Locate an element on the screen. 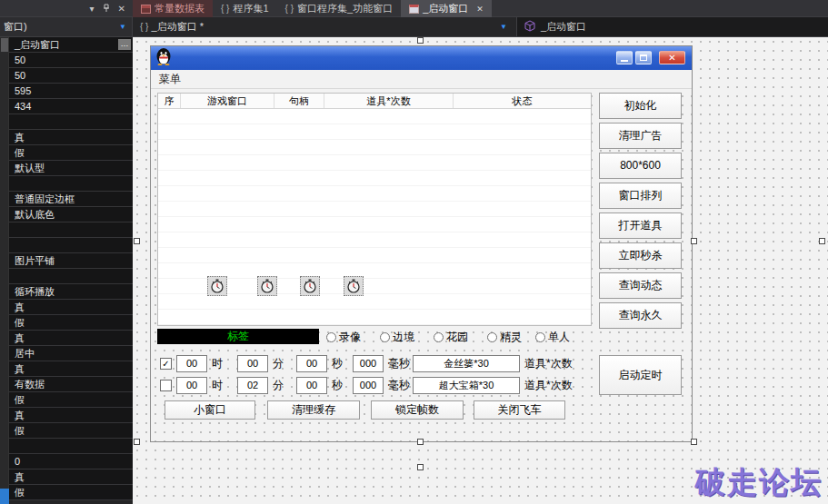  clear-ads-button: 清理广告 is located at coordinates (640, 136).